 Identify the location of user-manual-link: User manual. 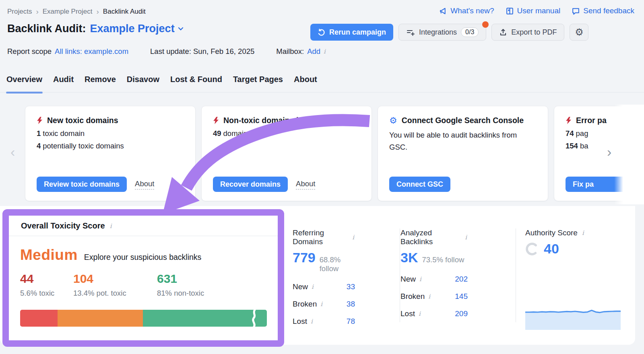
(533, 11).